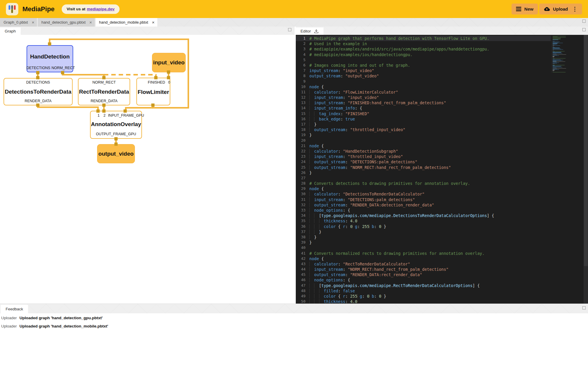 This screenshot has width=588, height=365. Describe the element at coordinates (64, 326) in the screenshot. I see `feedback-message: Uploaded graph 'hand_detection_mobile.pb…` at that location.